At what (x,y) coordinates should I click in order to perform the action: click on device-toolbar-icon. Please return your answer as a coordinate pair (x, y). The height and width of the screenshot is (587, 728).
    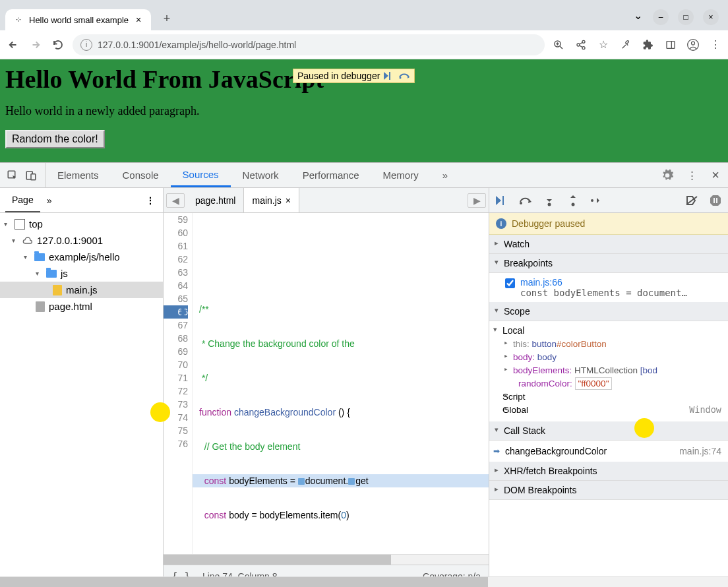
    Looking at the image, I should click on (31, 175).